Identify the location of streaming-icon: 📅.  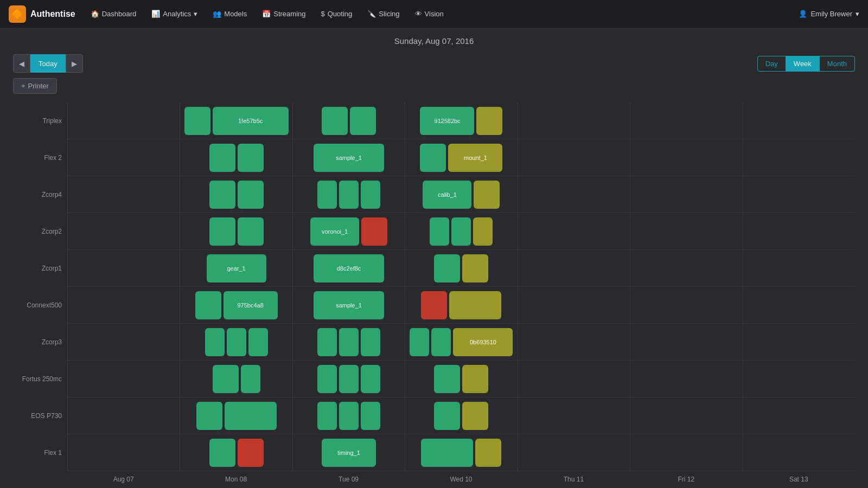
(266, 14).